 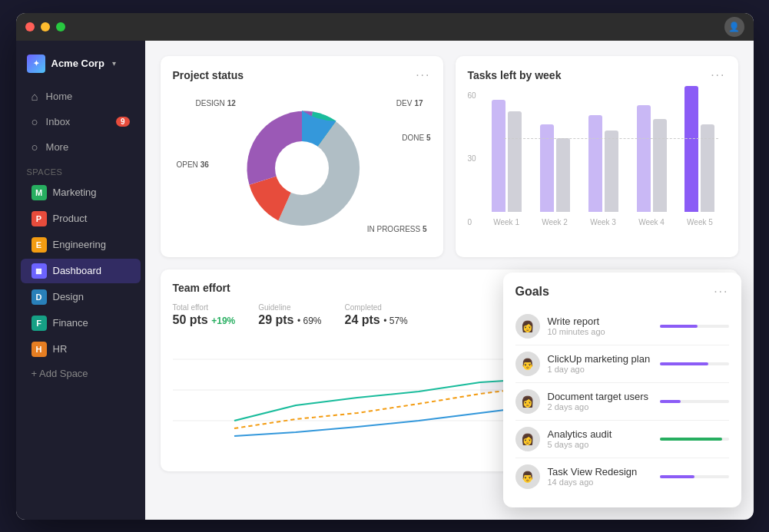 What do you see at coordinates (58, 147) in the screenshot?
I see `sidebar-more-label: More` at bounding box center [58, 147].